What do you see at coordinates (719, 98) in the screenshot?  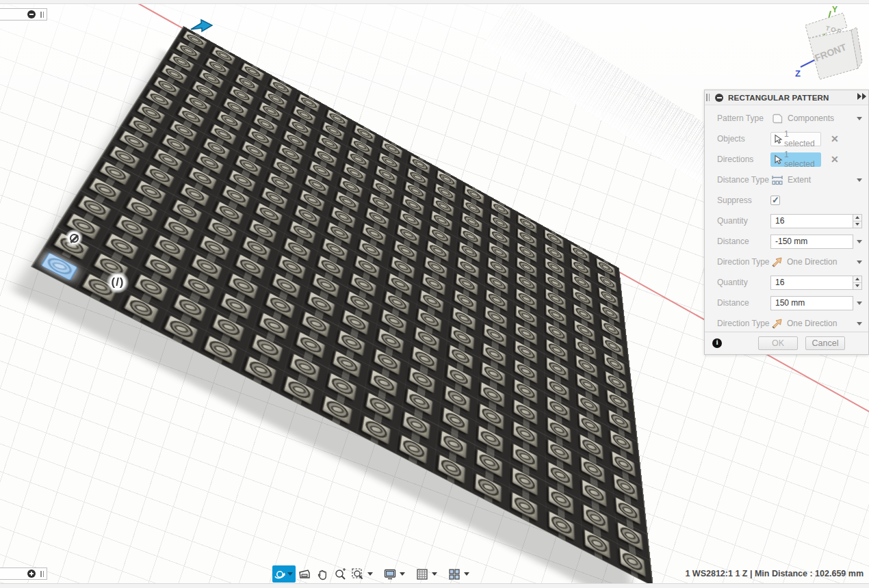 I see `dialog-collapse-icon` at bounding box center [719, 98].